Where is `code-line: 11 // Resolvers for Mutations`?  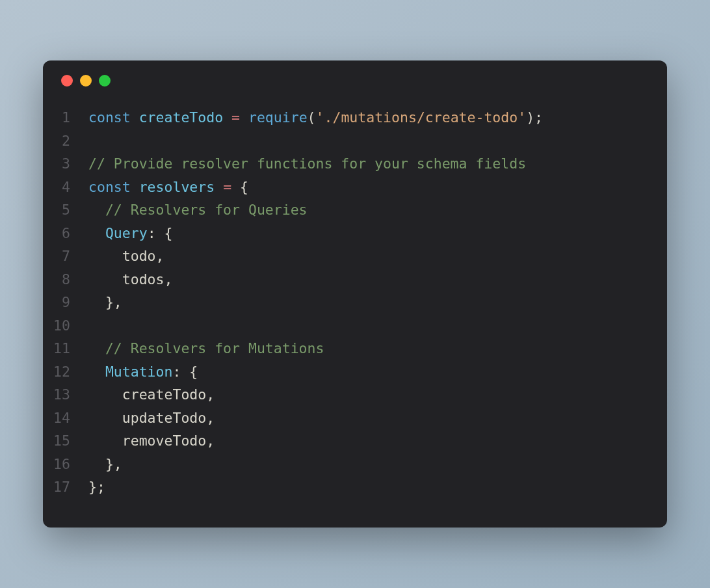 code-line: 11 // Resolvers for Mutations is located at coordinates (355, 349).